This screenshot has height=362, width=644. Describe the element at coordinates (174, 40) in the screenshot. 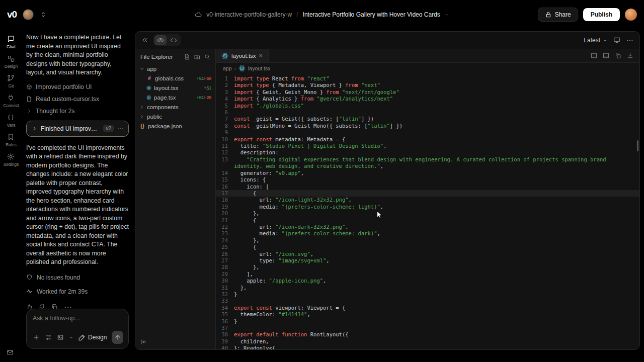

I see `code-view-button` at that location.